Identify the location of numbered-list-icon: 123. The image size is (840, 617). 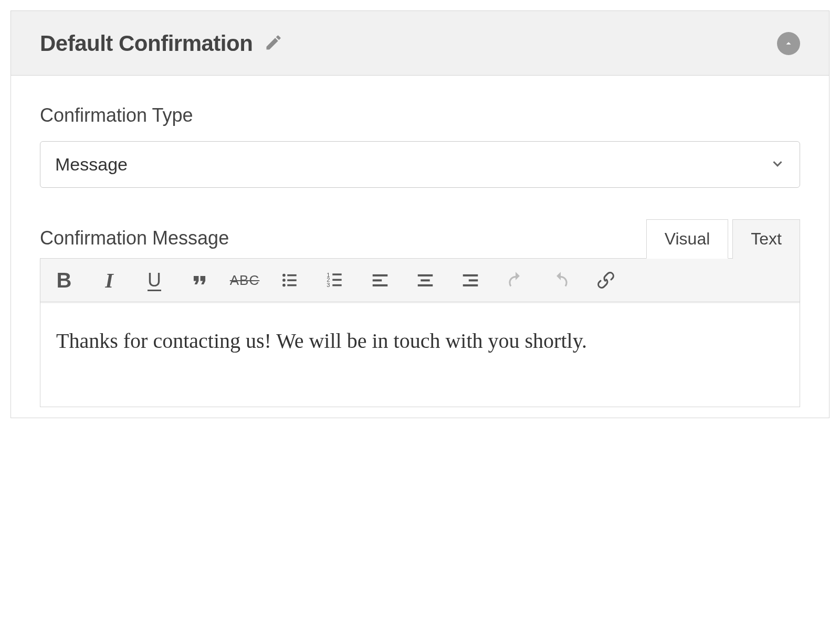
(335, 280).